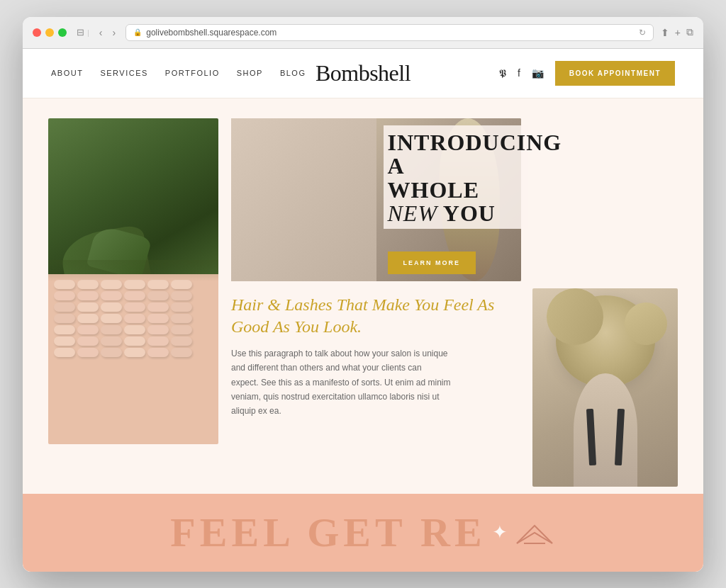  What do you see at coordinates (678, 33) in the screenshot?
I see `new-tab-button: +` at bounding box center [678, 33].